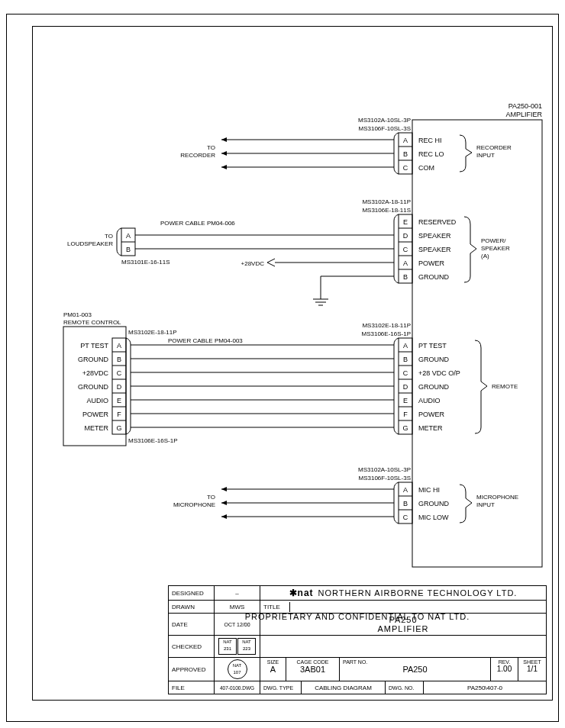 The image size is (565, 728). I want to click on svg-text: RESERVED, so click(437, 222).